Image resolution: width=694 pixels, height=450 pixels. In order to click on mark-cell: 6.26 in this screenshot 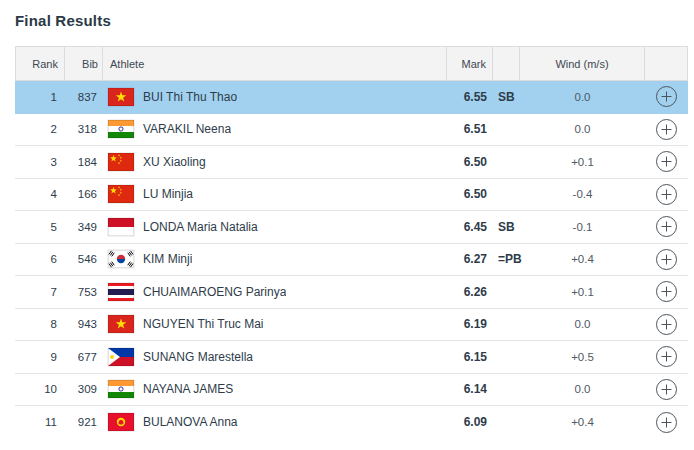, I will do `click(470, 292)`.